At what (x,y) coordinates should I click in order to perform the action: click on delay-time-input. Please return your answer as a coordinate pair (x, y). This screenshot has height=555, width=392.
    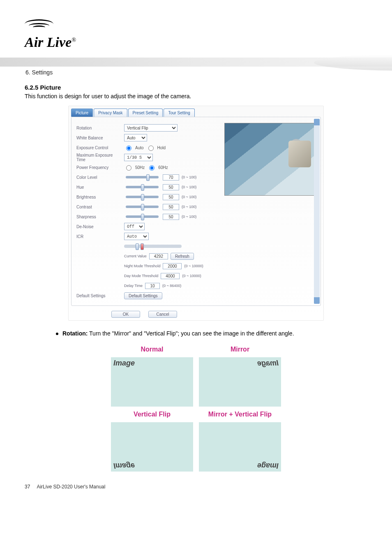
    Looking at the image, I should click on (152, 286).